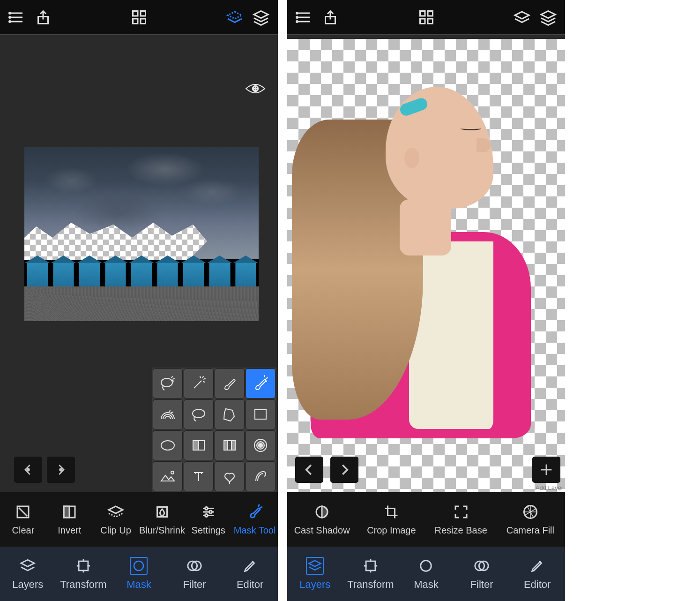  What do you see at coordinates (315, 585) in the screenshot?
I see `tab-label: Layers` at bounding box center [315, 585].